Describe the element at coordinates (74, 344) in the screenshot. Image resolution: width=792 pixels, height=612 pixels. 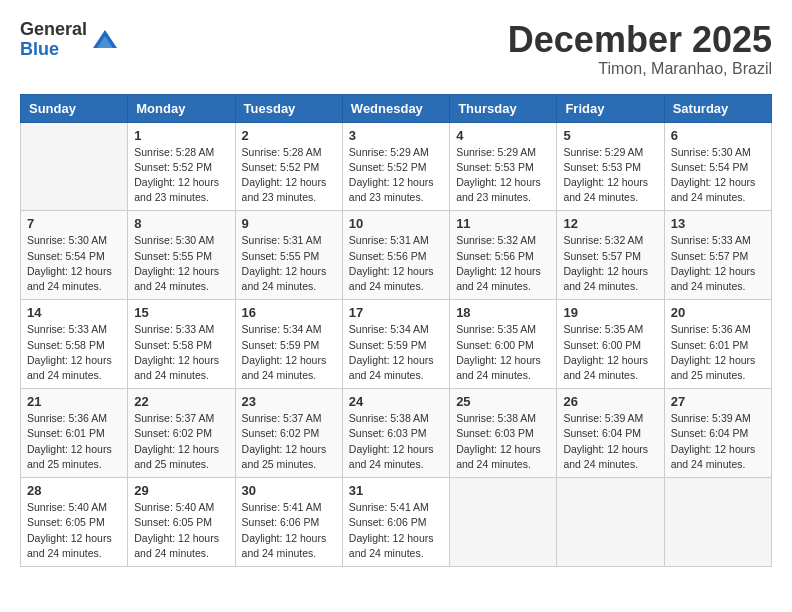
I see `calendar-cell: 14Sunrise: 5:33 AM Sunset: 5:58 PM Dayli…` at that location.